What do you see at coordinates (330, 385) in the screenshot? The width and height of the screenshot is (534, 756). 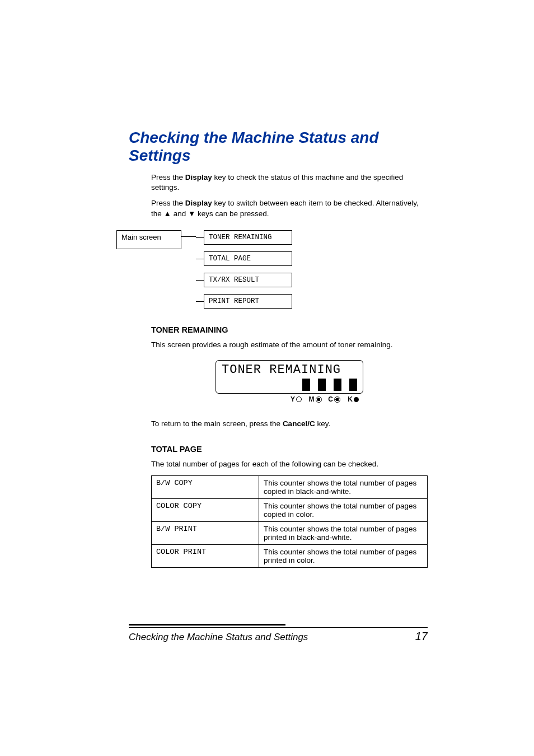 I see `toner-bars` at bounding box center [330, 385].